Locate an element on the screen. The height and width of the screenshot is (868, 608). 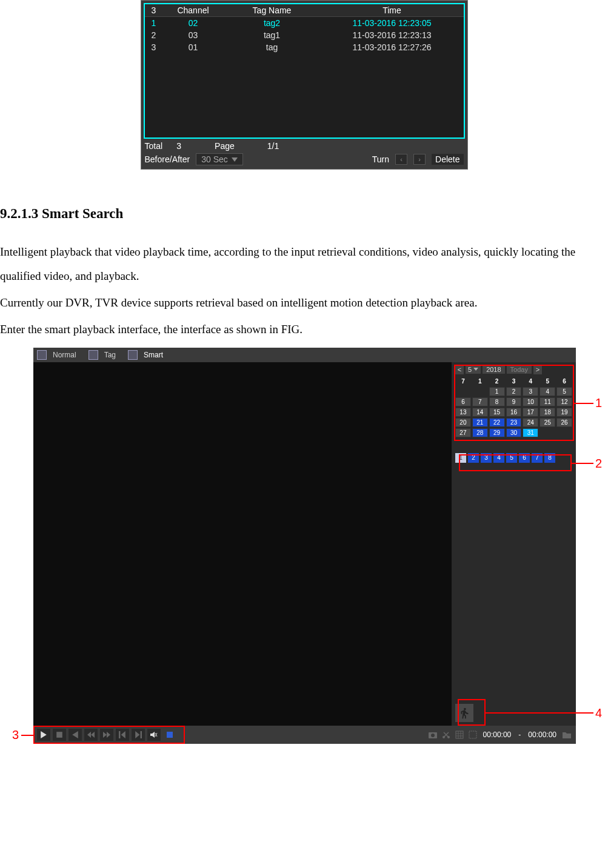
calendar-day: 1 is located at coordinates (497, 391).